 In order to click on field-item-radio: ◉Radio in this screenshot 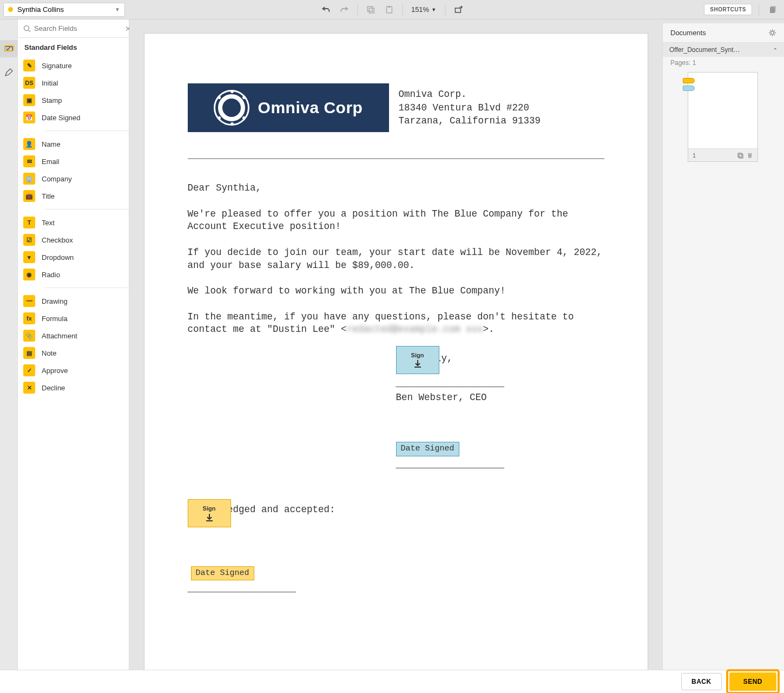, I will do `click(77, 274)`.